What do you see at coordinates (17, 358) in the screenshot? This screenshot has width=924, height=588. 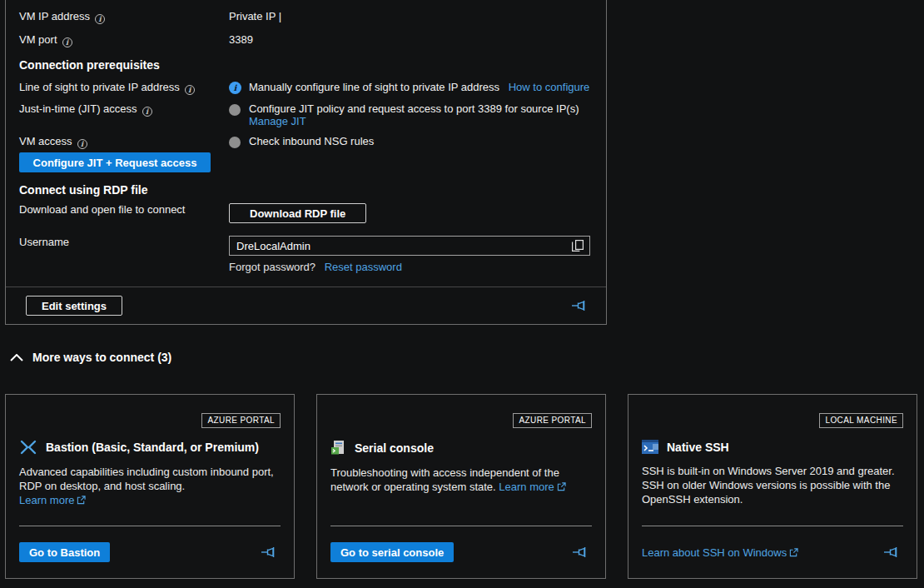 I see `chevron-up-icon` at bounding box center [17, 358].